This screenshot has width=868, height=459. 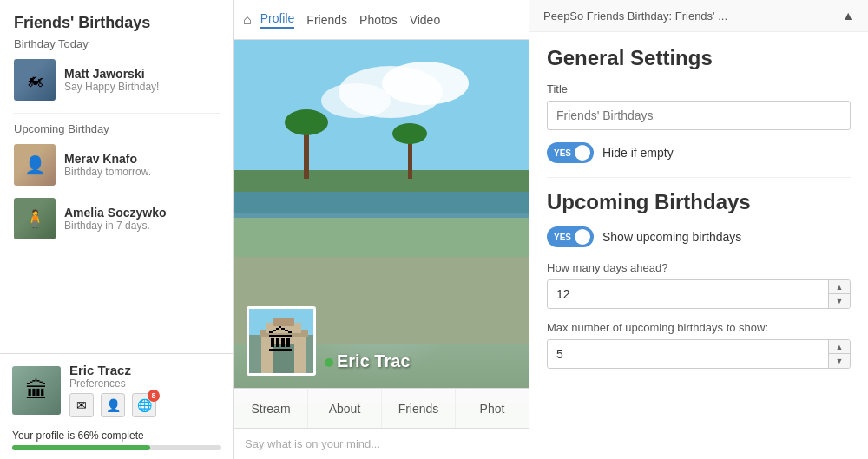 What do you see at coordinates (116, 23) in the screenshot?
I see `widget-title: Friends' Birthdays` at bounding box center [116, 23].